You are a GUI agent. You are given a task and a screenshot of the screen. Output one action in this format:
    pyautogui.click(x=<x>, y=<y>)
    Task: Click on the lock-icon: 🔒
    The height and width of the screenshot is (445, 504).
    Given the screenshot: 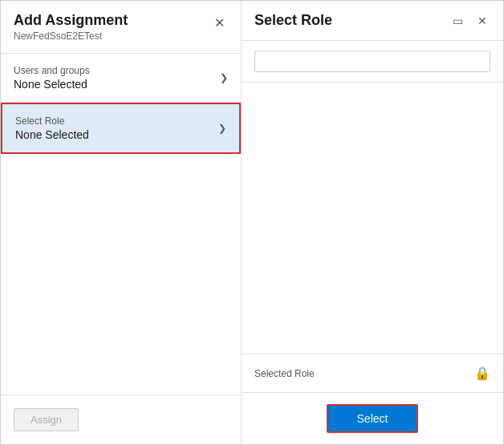 What is the action you would take?
    pyautogui.click(x=482, y=374)
    